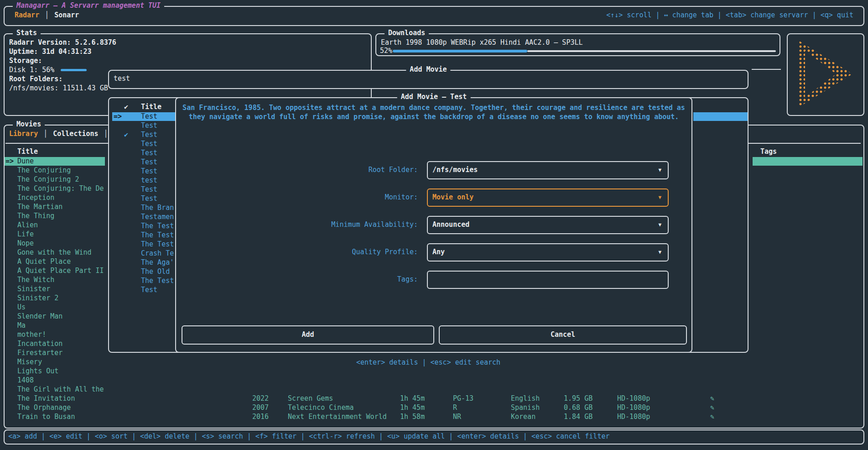 This screenshot has width=868, height=450. What do you see at coordinates (807, 162) in the screenshot?
I see `selected-row-tags-highlight` at bounding box center [807, 162].